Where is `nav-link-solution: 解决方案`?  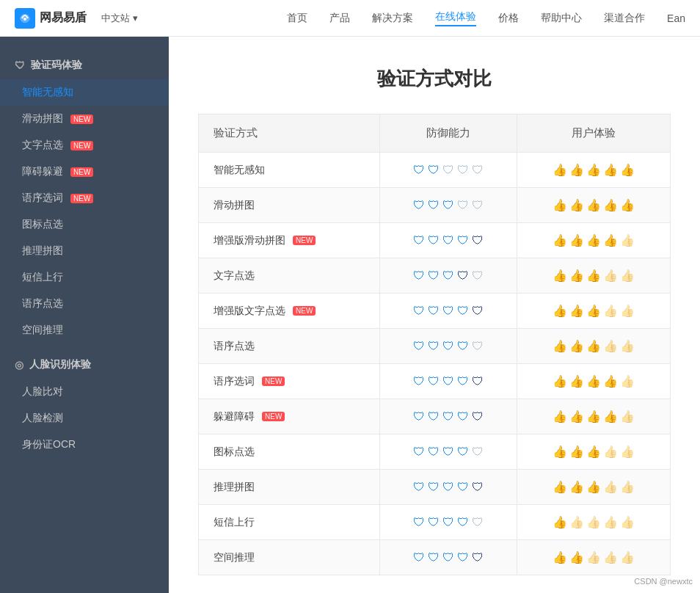
nav-link-solution: 解决方案 is located at coordinates (393, 18).